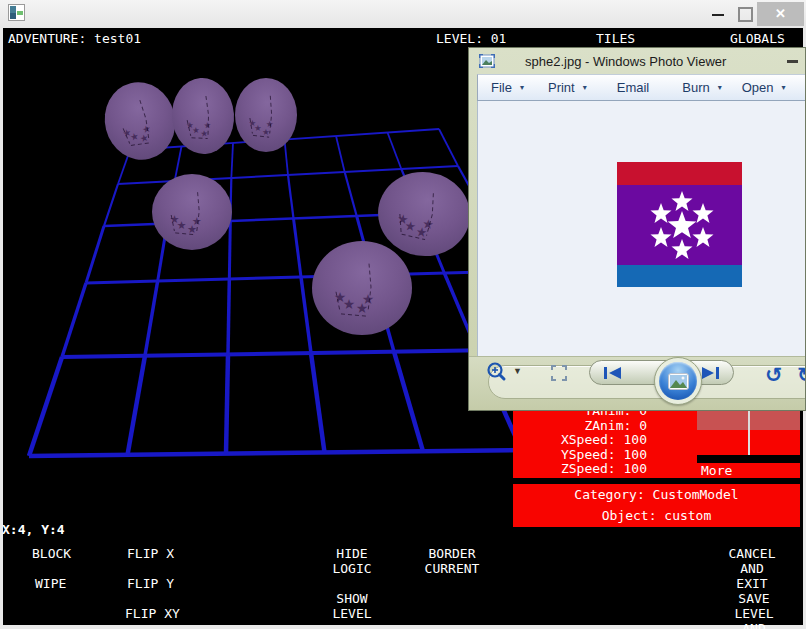 The width and height of the screenshot is (806, 629). What do you see at coordinates (568, 88) in the screenshot?
I see `menu-print: Print ▾` at bounding box center [568, 88].